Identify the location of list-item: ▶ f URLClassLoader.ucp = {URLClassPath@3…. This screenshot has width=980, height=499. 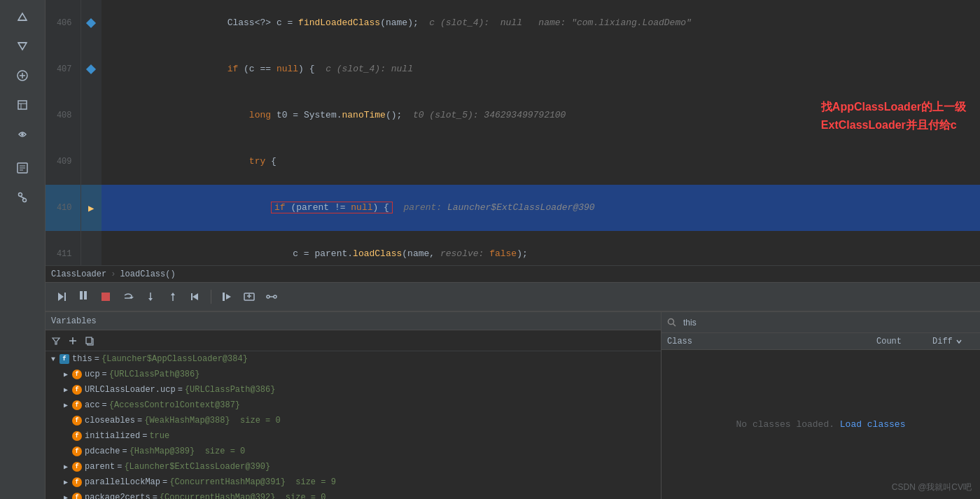
(353, 390).